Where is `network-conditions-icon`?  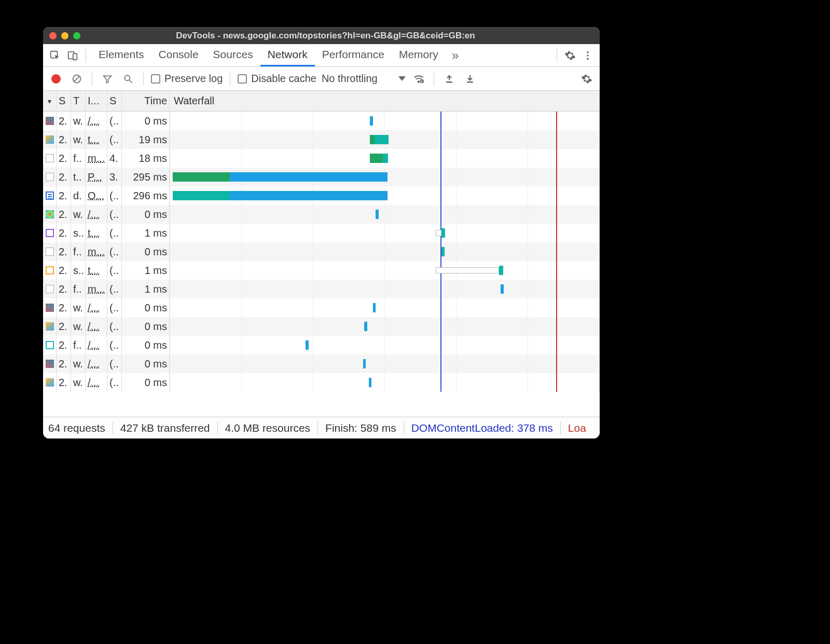
network-conditions-icon is located at coordinates (419, 79).